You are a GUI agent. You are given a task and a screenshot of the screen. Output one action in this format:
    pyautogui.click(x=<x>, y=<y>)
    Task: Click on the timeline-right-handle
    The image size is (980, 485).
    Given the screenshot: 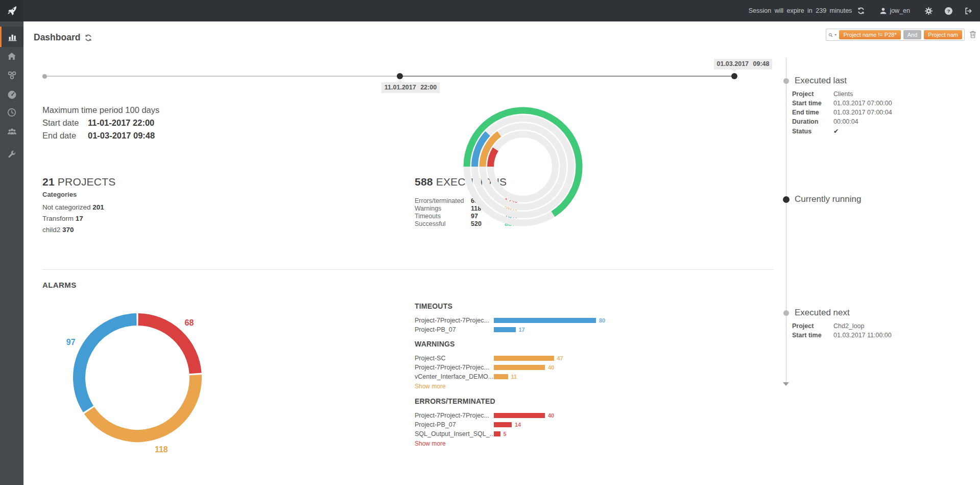 What is the action you would take?
    pyautogui.click(x=734, y=76)
    